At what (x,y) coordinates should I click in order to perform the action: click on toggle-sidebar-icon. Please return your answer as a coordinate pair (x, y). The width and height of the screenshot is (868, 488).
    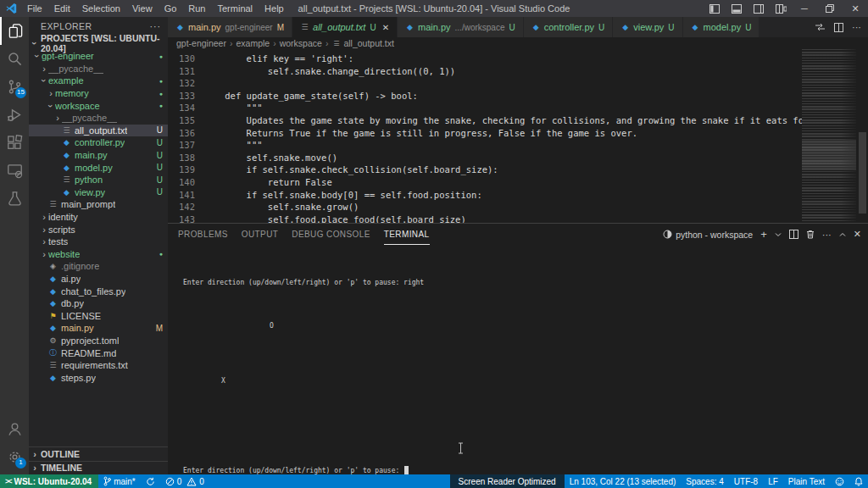
    Looking at the image, I should click on (715, 8).